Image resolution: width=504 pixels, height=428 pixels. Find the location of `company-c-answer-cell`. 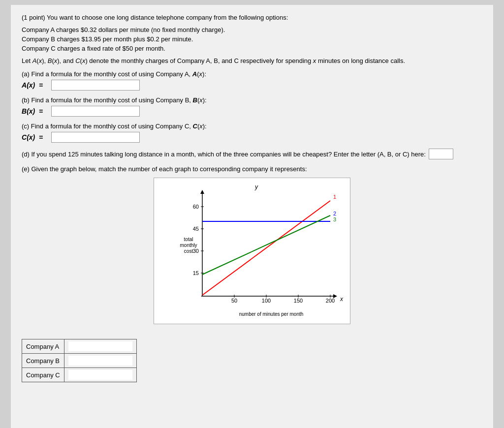

company-c-answer-cell is located at coordinates (100, 375).